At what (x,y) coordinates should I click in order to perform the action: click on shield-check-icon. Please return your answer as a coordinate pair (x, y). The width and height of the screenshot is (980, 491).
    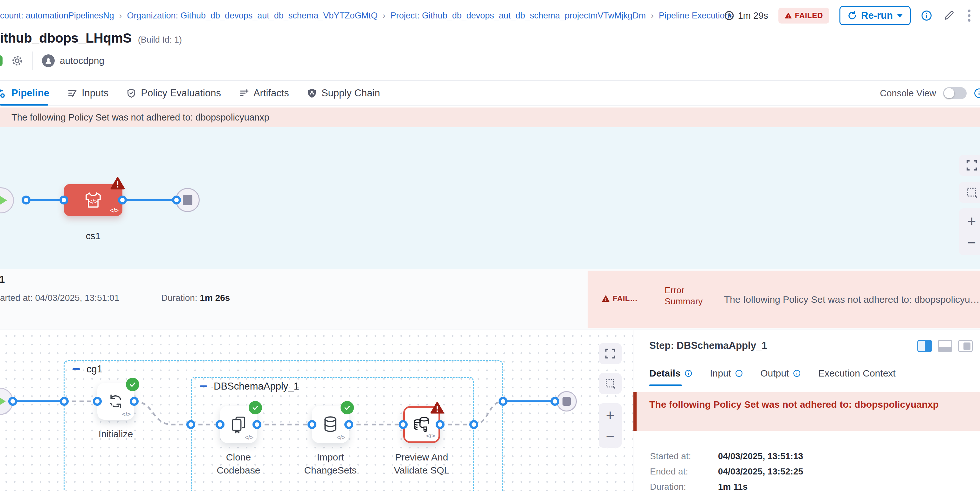
    Looking at the image, I should click on (132, 93).